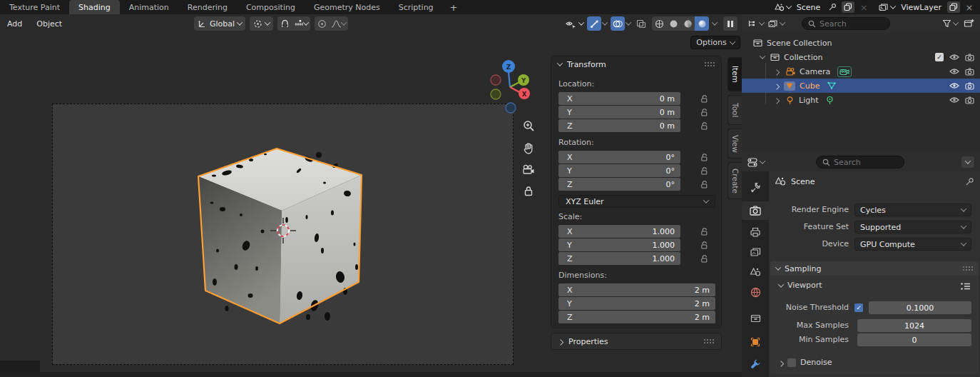 Image resolution: width=980 pixels, height=377 pixels. I want to click on tab-collection-properties, so click(755, 318).